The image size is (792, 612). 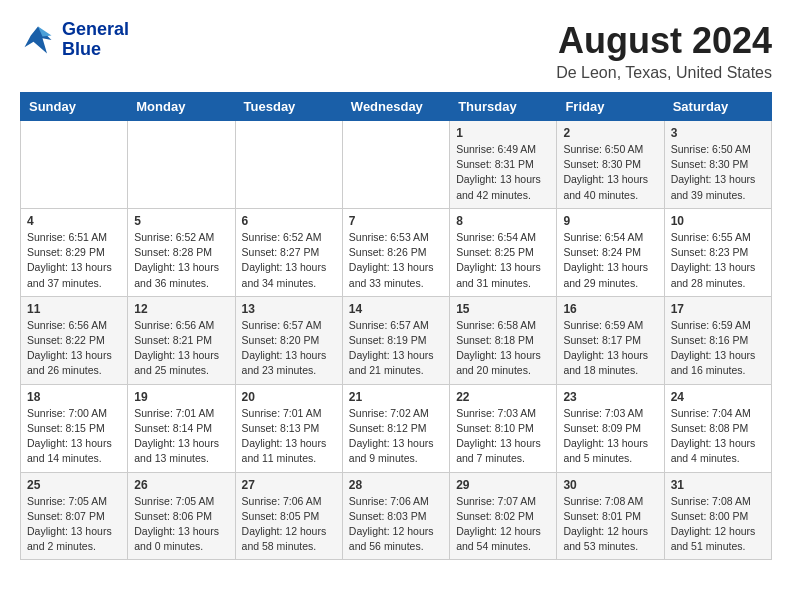 What do you see at coordinates (181, 260) in the screenshot?
I see `day-info: Sunrise: 6:52 AMSunset: 8:28 PMDaylight:…` at bounding box center [181, 260].